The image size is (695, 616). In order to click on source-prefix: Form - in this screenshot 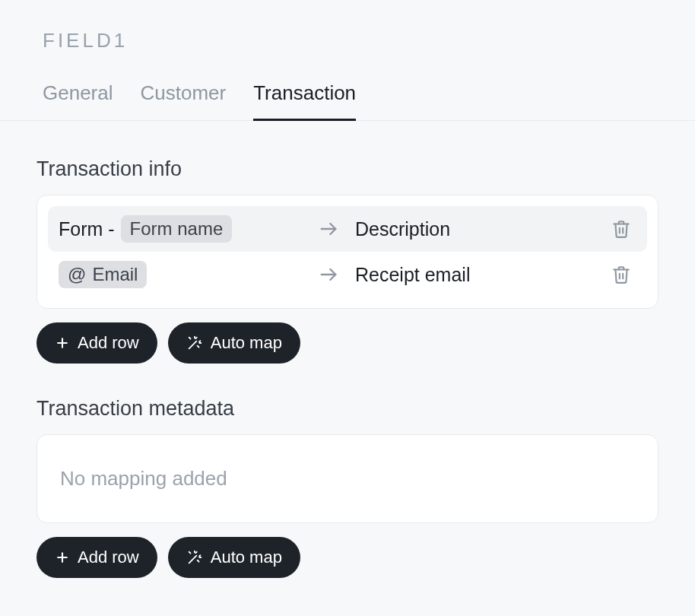, I will do `click(87, 230)`.